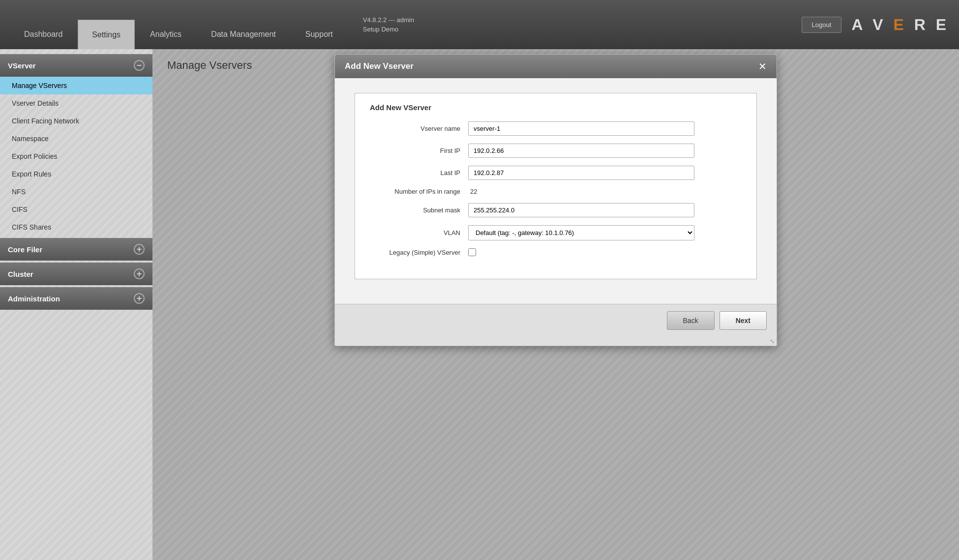 The image size is (959, 560). What do you see at coordinates (556, 341) in the screenshot?
I see `resize-handle: ⤡` at bounding box center [556, 341].